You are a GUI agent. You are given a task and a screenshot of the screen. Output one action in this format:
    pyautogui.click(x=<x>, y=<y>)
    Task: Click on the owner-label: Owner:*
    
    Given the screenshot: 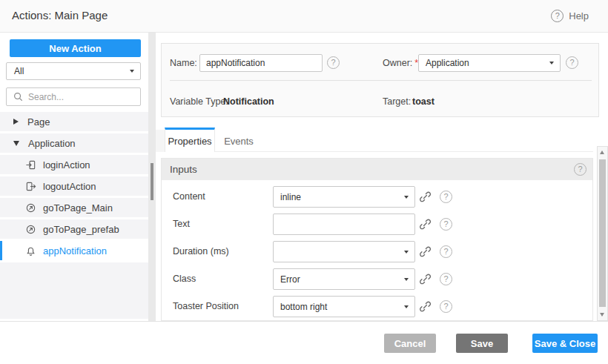 What is the action you would take?
    pyautogui.click(x=400, y=63)
    